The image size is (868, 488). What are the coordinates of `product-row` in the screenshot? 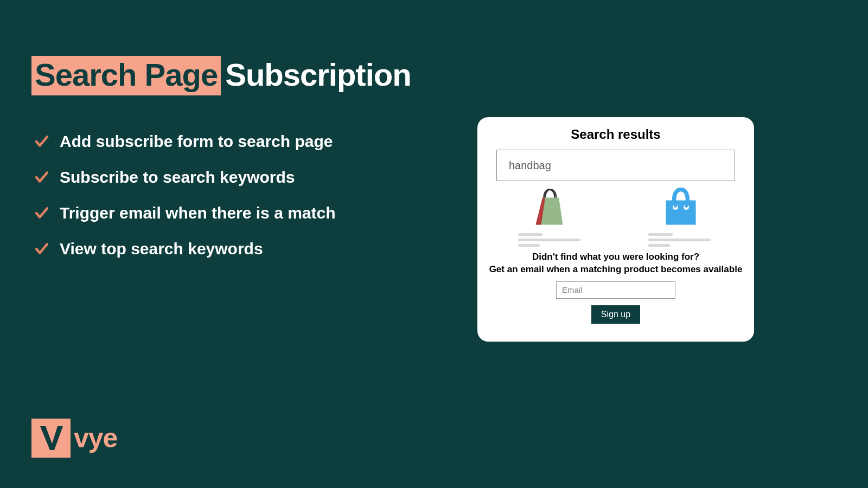 It's located at (616, 216).